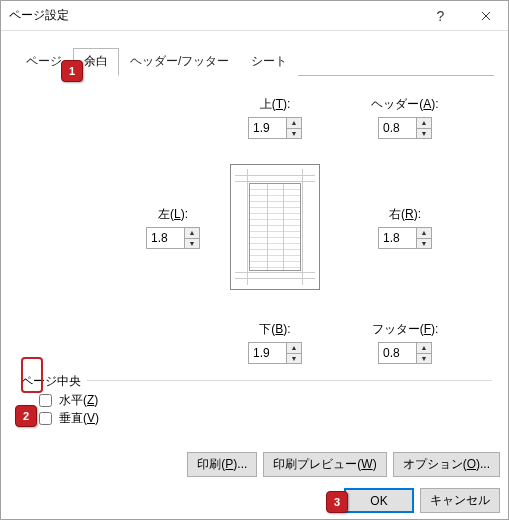 The height and width of the screenshot is (520, 509). What do you see at coordinates (422, 500) in the screenshot?
I see `dialog-buttons: OK キャンセル` at bounding box center [422, 500].